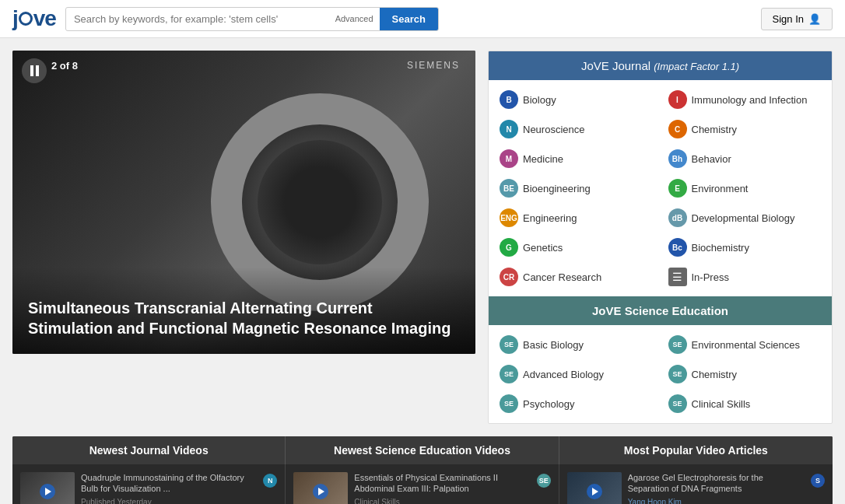  What do you see at coordinates (65, 65) in the screenshot?
I see `video-counter: 2 of 8` at bounding box center [65, 65].